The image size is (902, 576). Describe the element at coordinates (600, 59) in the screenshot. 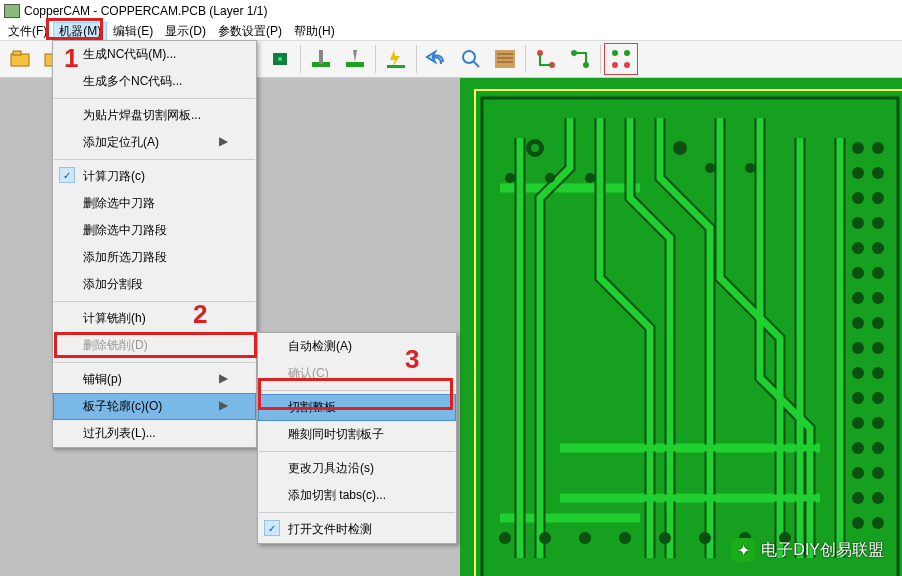

I see `toolbar-sep` at that location.